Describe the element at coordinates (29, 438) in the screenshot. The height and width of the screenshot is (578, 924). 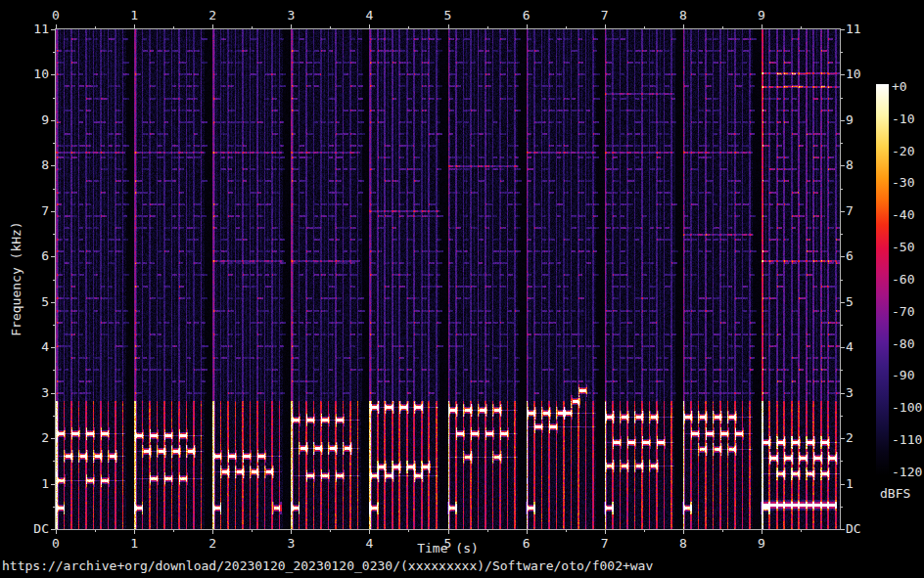
I see `y-tick-label-left: 2` at that location.